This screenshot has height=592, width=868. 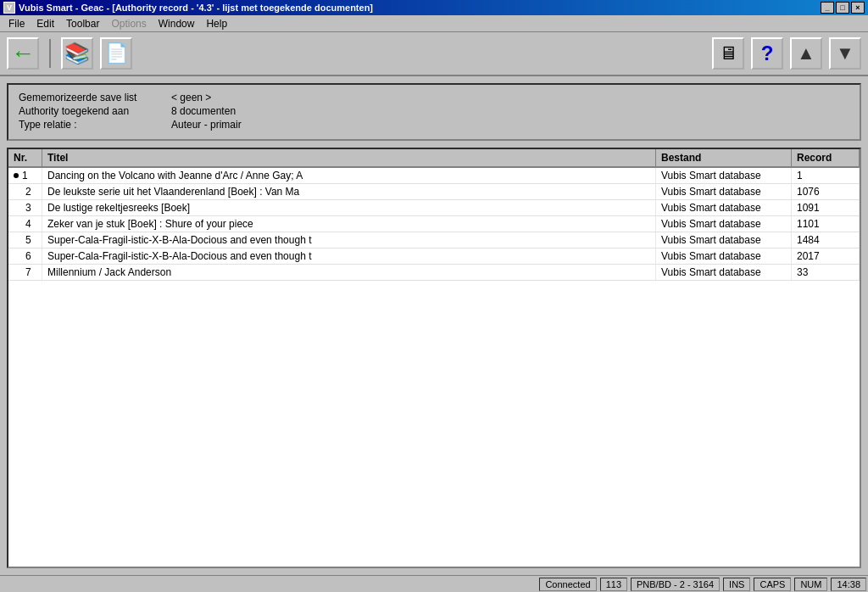 I want to click on label-type: Type relatie :, so click(x=95, y=125).